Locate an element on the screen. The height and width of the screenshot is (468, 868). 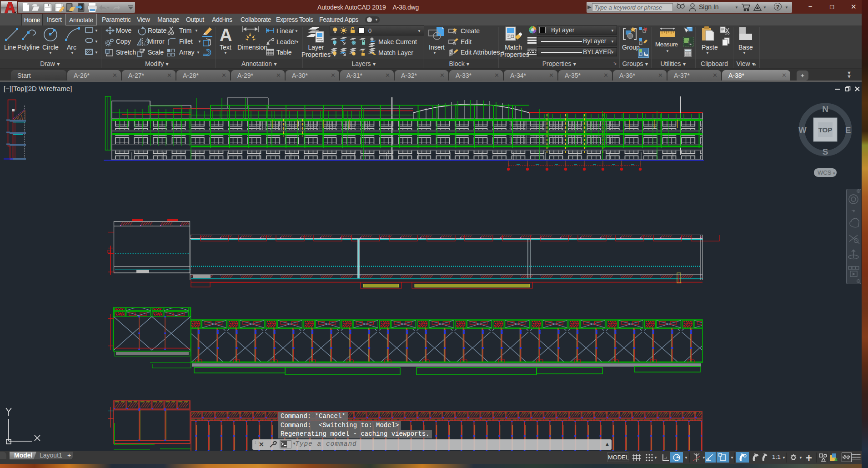
svg-text: TOP is located at coordinates (826, 130).